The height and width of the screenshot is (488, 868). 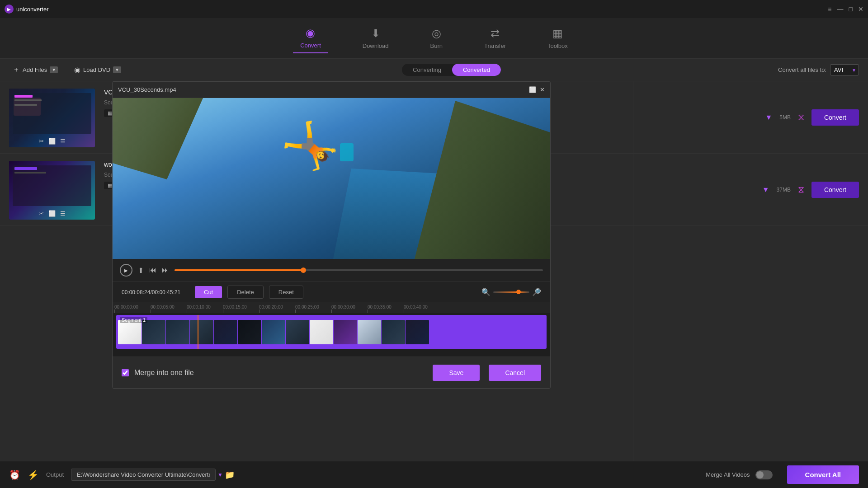 I want to click on zoom-in-icon: 🔎, so click(x=537, y=292).